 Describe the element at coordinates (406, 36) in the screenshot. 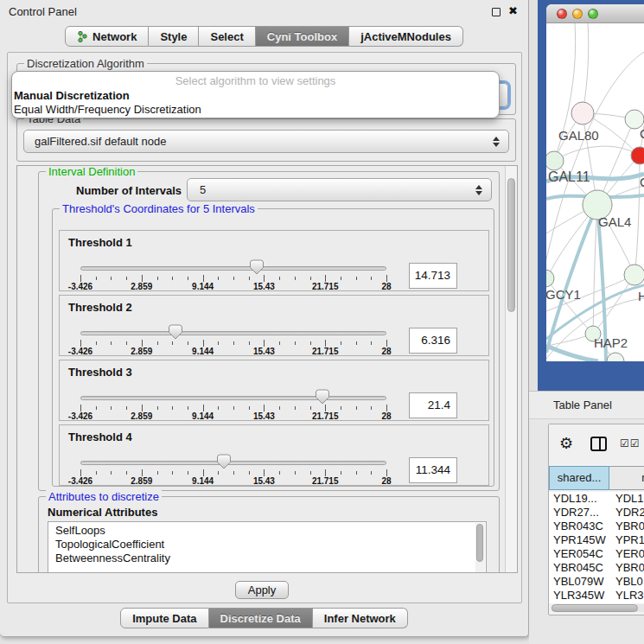

I see `tab-label: jActiveMNodules` at that location.